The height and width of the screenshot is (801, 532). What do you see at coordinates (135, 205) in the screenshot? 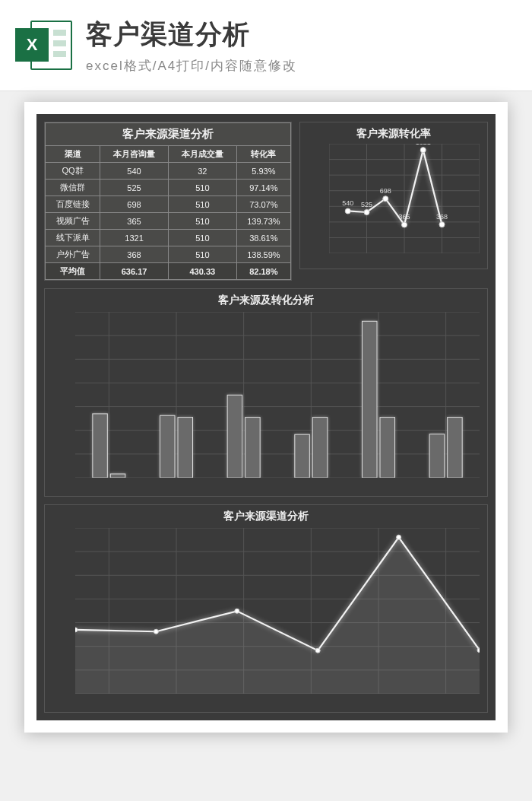
I see `table-cell: 698` at bounding box center [135, 205].